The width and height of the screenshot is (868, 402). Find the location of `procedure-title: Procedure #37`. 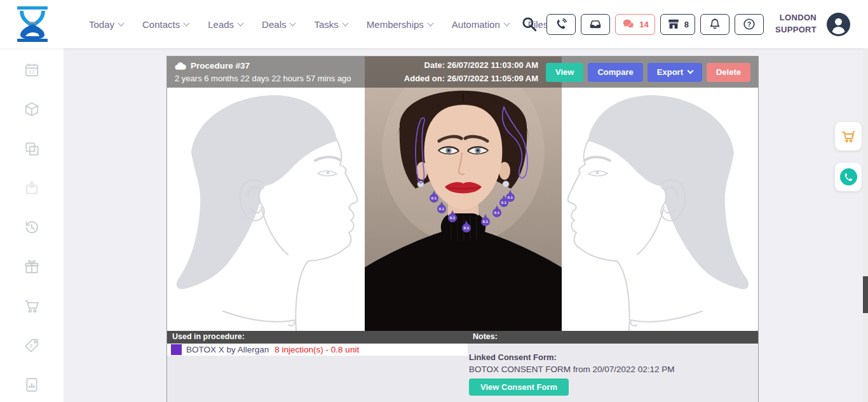

procedure-title: Procedure #37 is located at coordinates (220, 66).